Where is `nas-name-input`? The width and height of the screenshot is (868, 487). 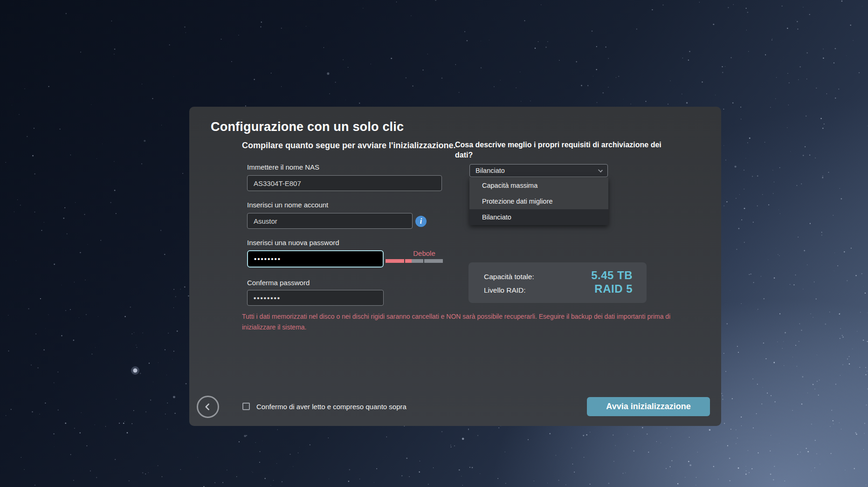
nas-name-input is located at coordinates (344, 183).